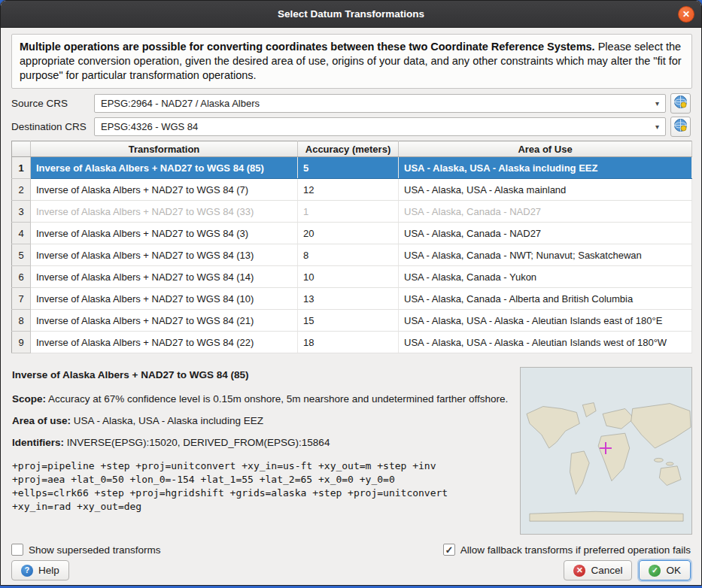 The height and width of the screenshot is (588, 702). What do you see at coordinates (95, 550) in the screenshot?
I see `show-superseded-label: Show superseded transforms` at bounding box center [95, 550].